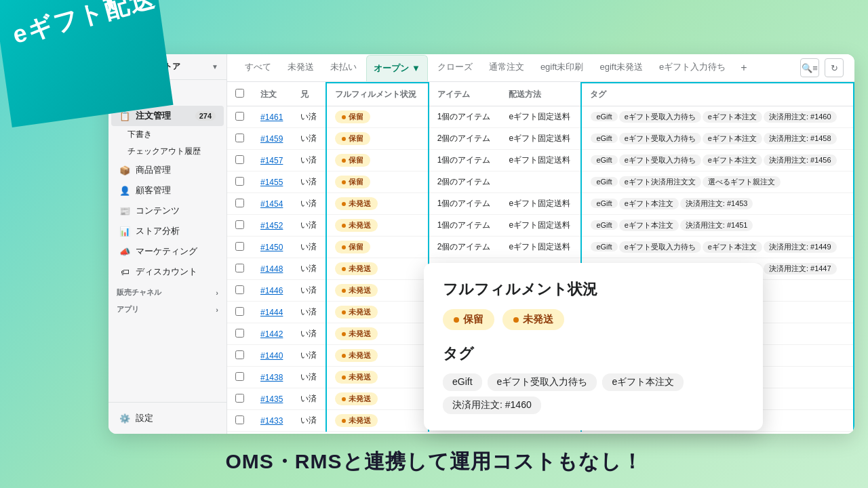 The image size is (868, 488). I want to click on order-number: #1450, so click(273, 247).